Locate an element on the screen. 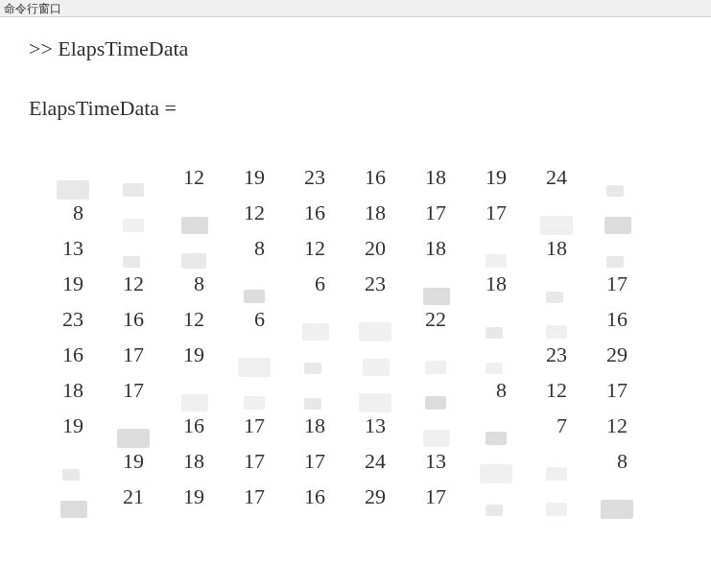 The height and width of the screenshot is (588, 711). matrix-row: 211917162917 is located at coordinates (374, 497).